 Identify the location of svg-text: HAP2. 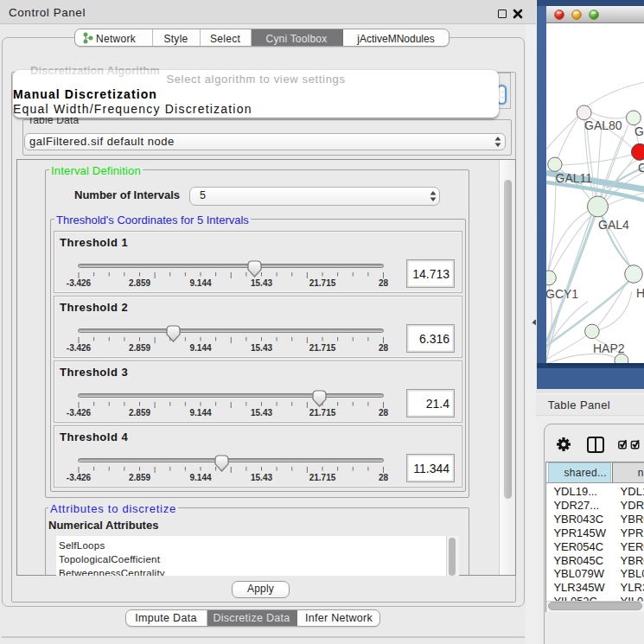
(609, 348).